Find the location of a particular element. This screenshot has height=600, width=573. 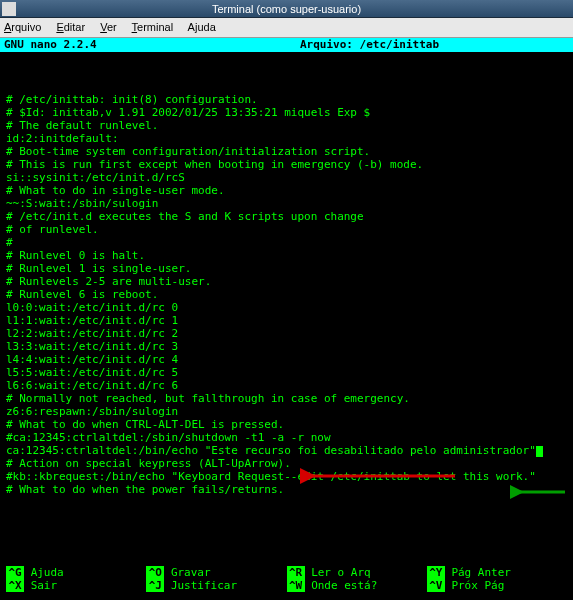

shortcut-label: Gravar is located at coordinates (191, 572).